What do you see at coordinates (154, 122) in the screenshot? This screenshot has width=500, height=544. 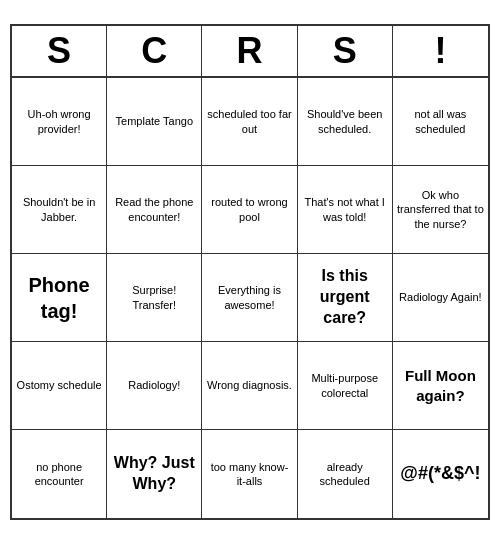 I see `bingo-cell-1: Template Tango` at bounding box center [154, 122].